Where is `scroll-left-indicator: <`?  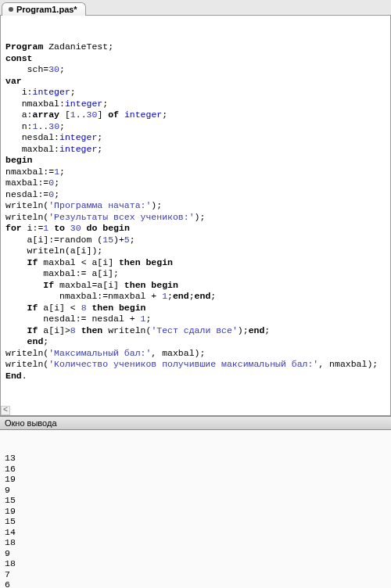
scroll-left-indicator: < is located at coordinates (5, 411).